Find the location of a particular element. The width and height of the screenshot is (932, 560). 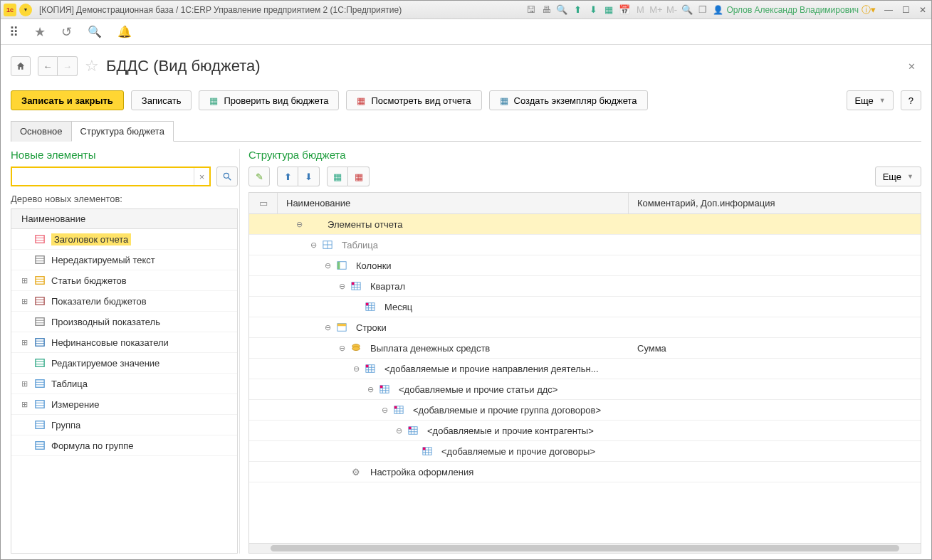

maximize-icon: ☐ is located at coordinates (906, 10).